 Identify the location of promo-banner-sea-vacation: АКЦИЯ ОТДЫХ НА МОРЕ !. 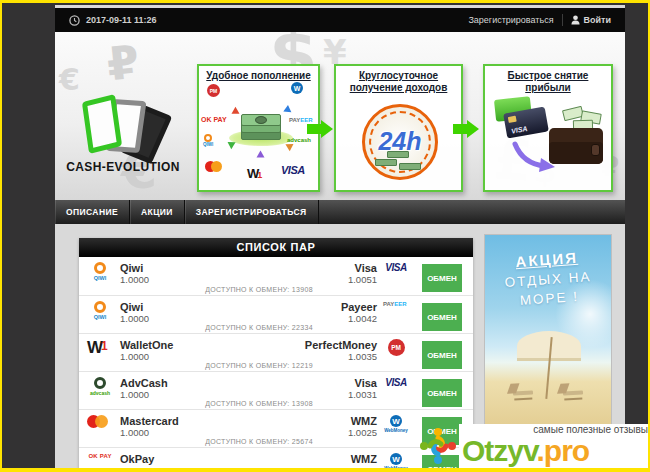
(548, 332).